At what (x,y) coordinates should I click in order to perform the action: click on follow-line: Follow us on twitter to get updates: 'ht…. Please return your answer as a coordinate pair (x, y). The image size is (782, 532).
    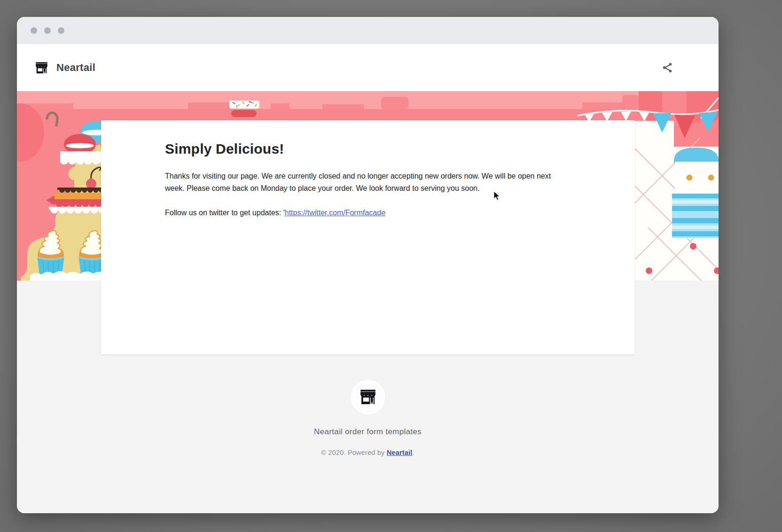
    Looking at the image, I should click on (365, 213).